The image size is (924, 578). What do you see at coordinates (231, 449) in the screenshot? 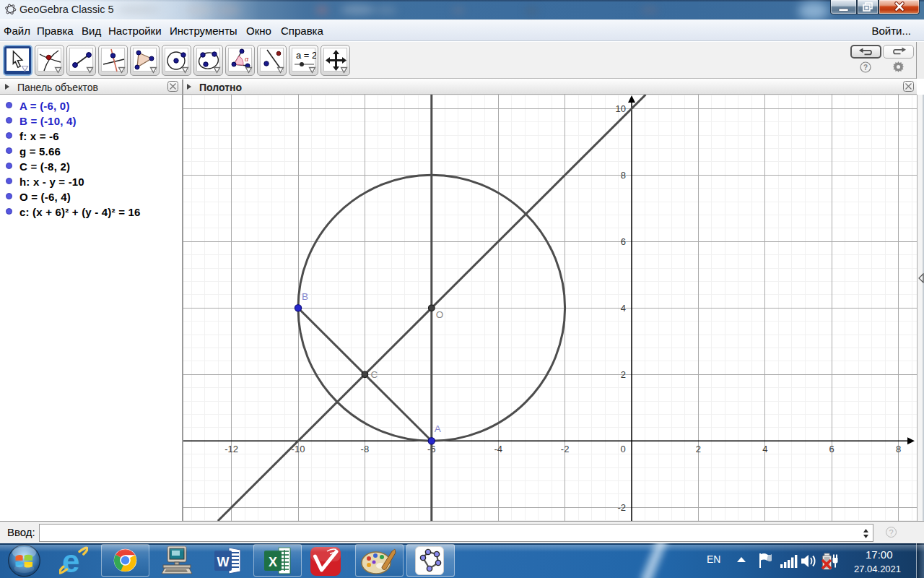
I see `svg-text: -12` at bounding box center [231, 449].